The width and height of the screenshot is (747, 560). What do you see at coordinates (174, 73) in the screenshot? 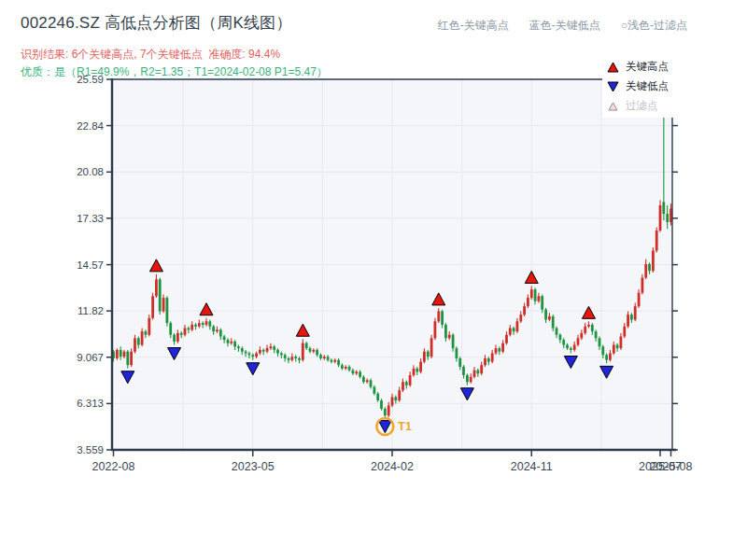
I see `quality-result-text: 优质：是（R1=49.9%，R2=1.35；T1=2024-02-08 P1=5…` at bounding box center [174, 73].